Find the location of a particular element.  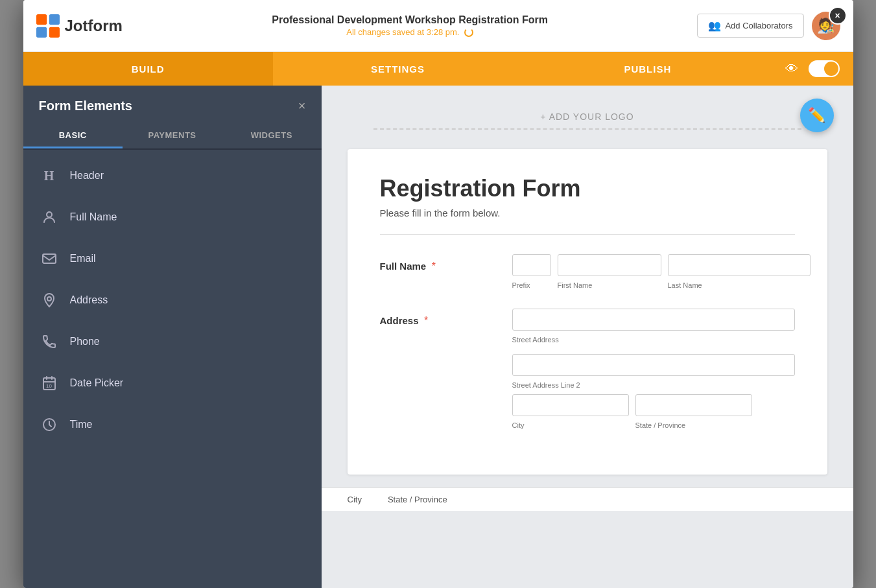

nav-right-controls: 👁 is located at coordinates (812, 69).